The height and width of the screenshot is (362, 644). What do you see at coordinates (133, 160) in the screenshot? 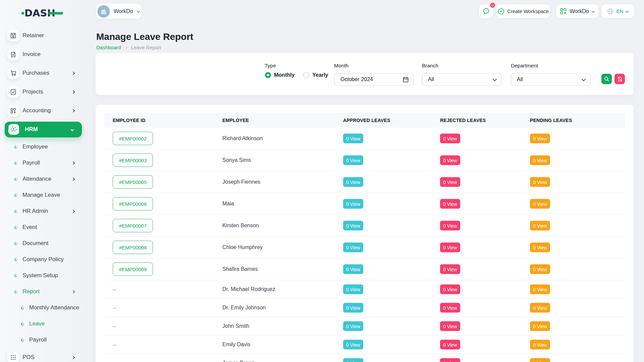
I see `employee-id-badge: #EMP00003` at bounding box center [133, 160].